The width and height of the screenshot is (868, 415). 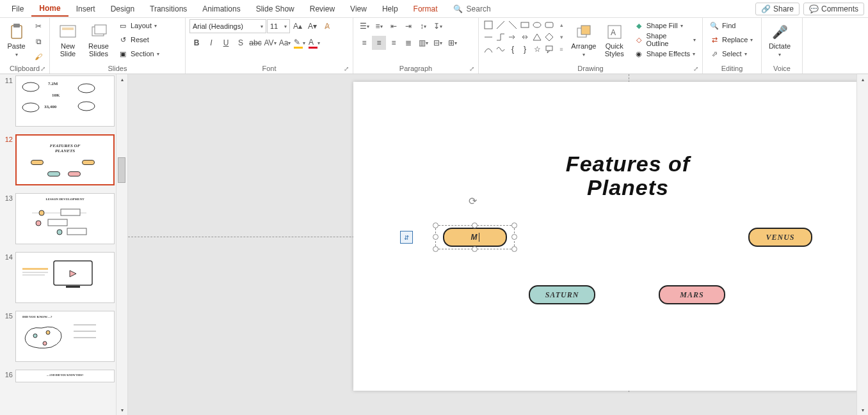 I want to click on tab-transitions: Transitions, so click(x=168, y=9).